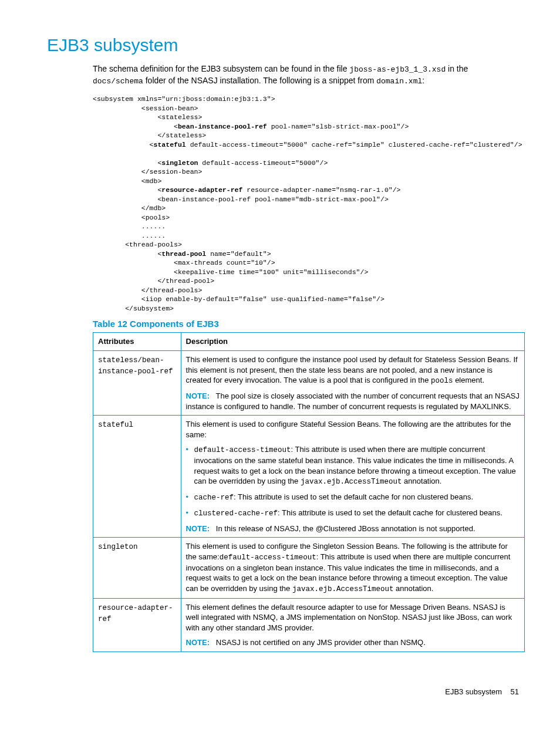 This screenshot has width=560, height=746. I want to click on attr-cell: stateless/bean-instance-pool-ref, so click(137, 383).